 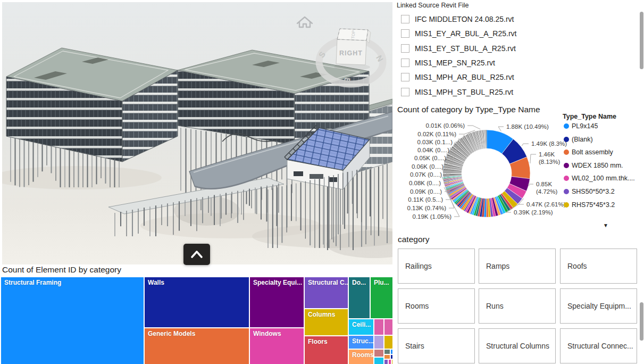 What do you see at coordinates (589, 192) in the screenshot?
I see `legend-item-shs50-50-3-2: SHS50*50*3.2` at bounding box center [589, 192].